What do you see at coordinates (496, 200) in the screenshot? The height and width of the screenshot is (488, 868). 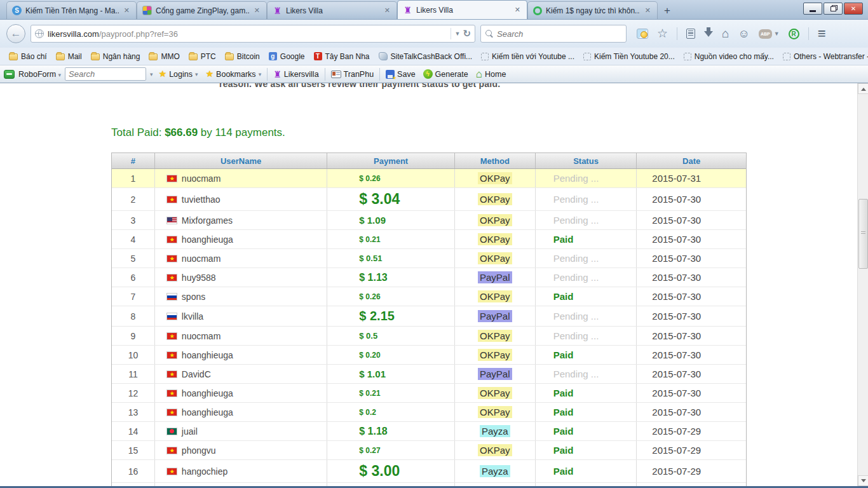 I see `method-cell: OKPay` at bounding box center [496, 200].